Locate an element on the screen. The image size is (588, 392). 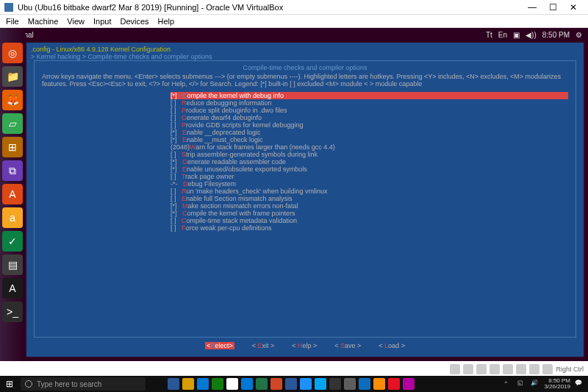
search-placeholder: Type here to search is located at coordinates (69, 384).